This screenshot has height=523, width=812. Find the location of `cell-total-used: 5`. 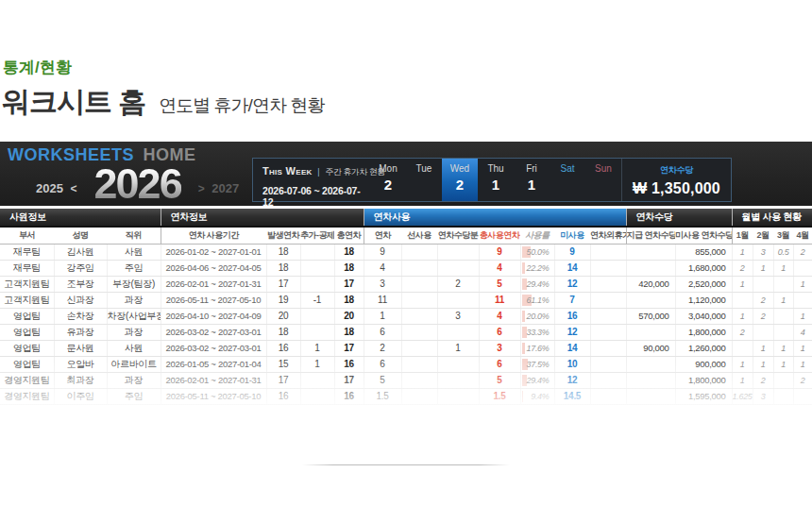

cell-total-used: 5 is located at coordinates (499, 380).